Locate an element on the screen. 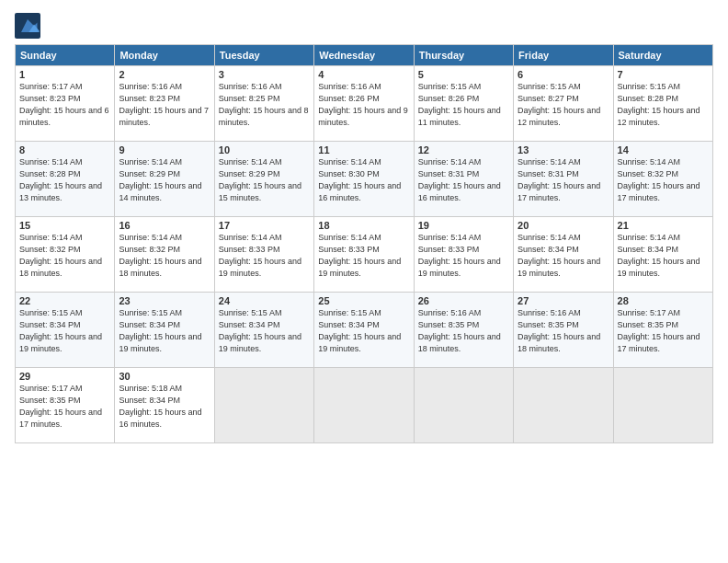  day-cell: 30Sunrise: 5:18 AMSunset: 8:34 PMDayligh… is located at coordinates (165, 406).